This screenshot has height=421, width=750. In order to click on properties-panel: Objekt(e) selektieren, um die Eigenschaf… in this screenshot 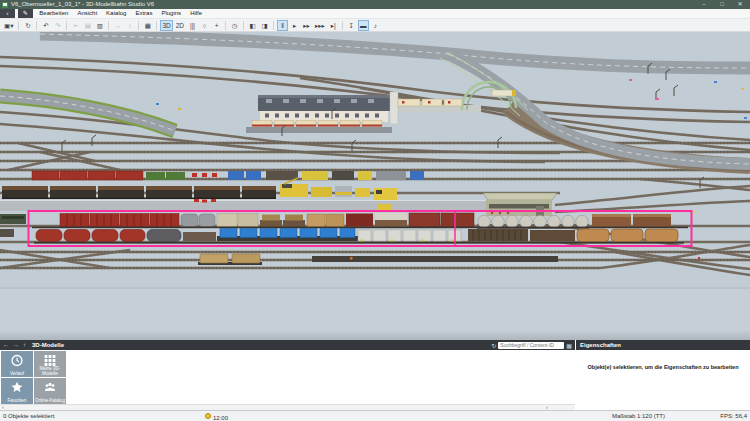, I will do `click(663, 380)`.